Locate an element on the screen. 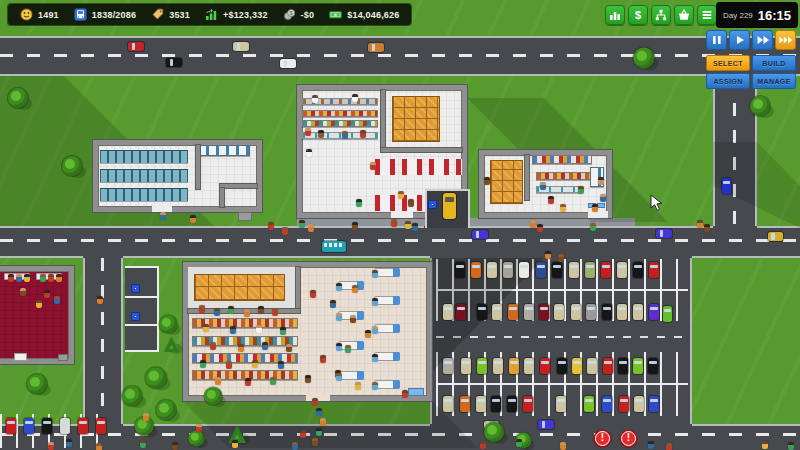  aisle-shelf is located at coordinates (245, 341).